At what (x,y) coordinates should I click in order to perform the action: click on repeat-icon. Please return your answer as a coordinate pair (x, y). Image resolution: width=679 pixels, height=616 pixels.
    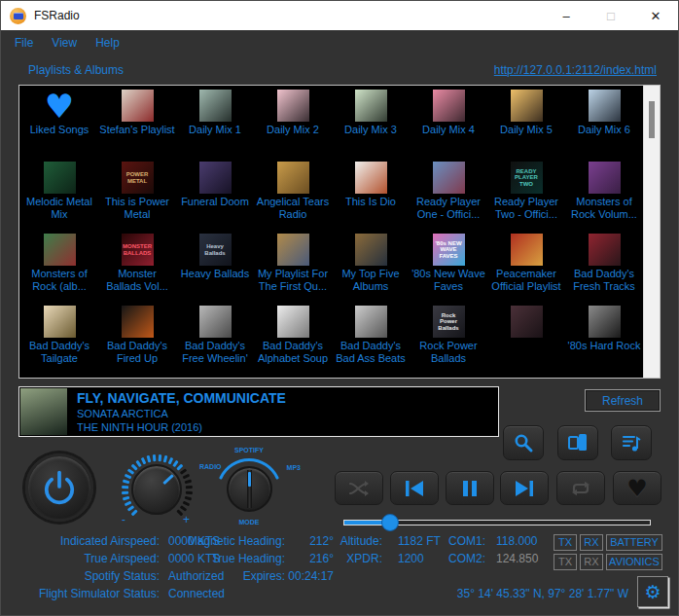
    Looking at the image, I should click on (581, 489).